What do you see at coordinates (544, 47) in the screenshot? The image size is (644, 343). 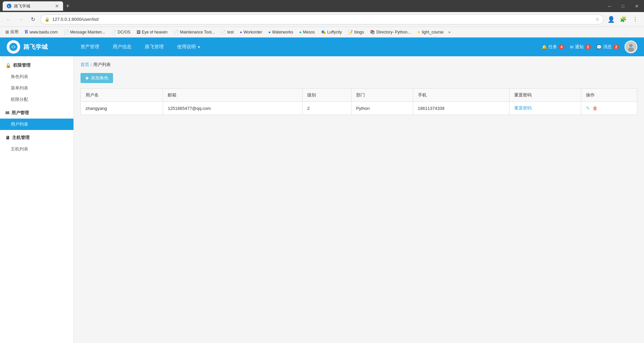 I see `bell-icon: 🔔` at bounding box center [544, 47].